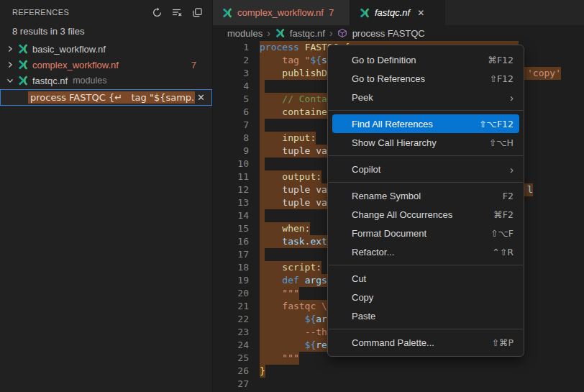 This screenshot has height=392, width=584. What do you see at coordinates (201, 98) in the screenshot?
I see `dismiss-reference-icon: ✕` at bounding box center [201, 98].